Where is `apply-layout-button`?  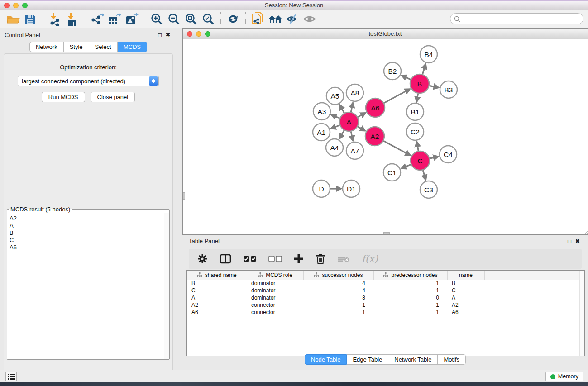
apply-layout-button is located at coordinates (233, 19).